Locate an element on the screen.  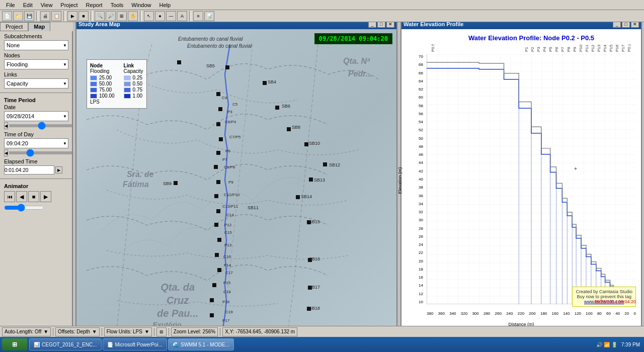
tb-copy: 📋 is located at coordinates (56, 16).